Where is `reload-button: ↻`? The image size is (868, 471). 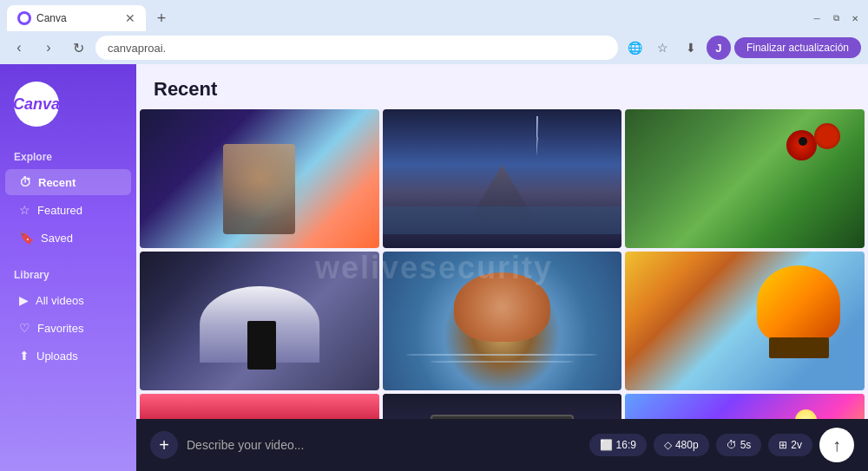 reload-button: ↻ is located at coordinates (78, 48).